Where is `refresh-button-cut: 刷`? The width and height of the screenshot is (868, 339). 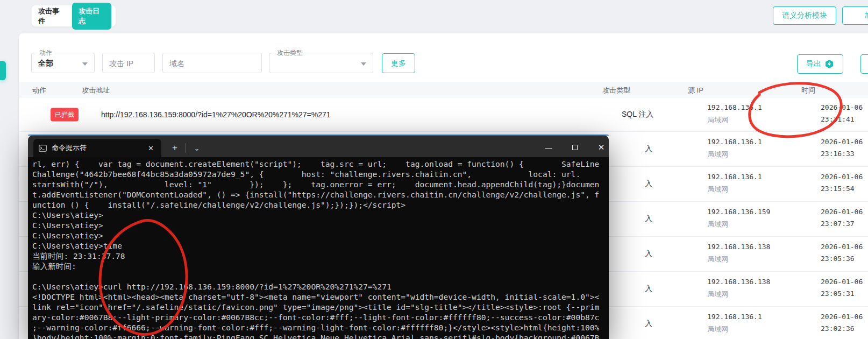
refresh-button-cut: 刷 is located at coordinates (864, 64).